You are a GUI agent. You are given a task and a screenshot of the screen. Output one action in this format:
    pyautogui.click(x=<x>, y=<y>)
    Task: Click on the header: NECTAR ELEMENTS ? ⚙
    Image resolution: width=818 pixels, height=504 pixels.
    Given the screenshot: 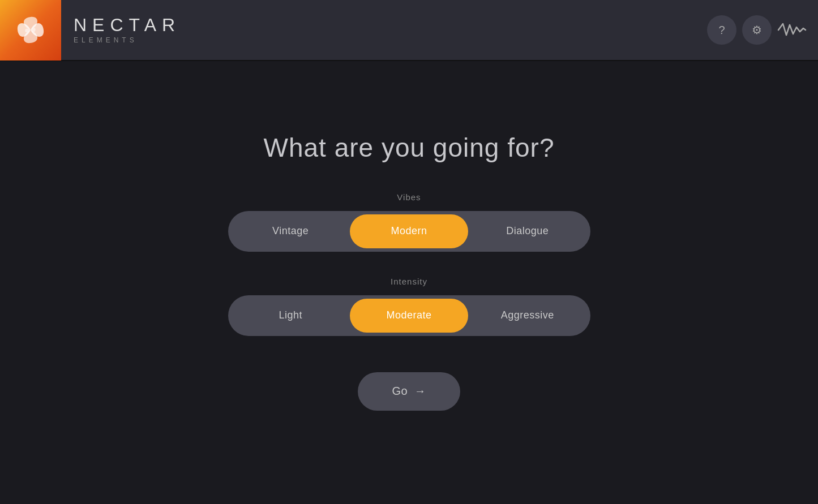 What is the action you would take?
    pyautogui.click(x=409, y=31)
    